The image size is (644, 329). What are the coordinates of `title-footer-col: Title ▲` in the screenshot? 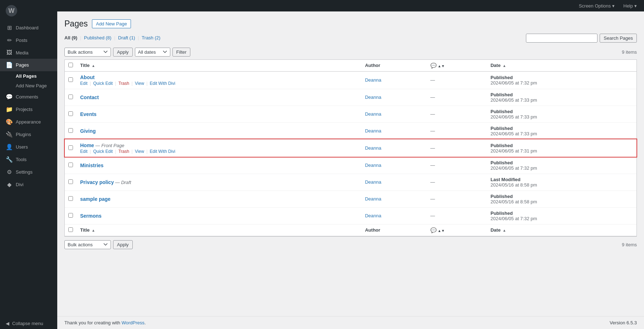 It's located at (219, 230).